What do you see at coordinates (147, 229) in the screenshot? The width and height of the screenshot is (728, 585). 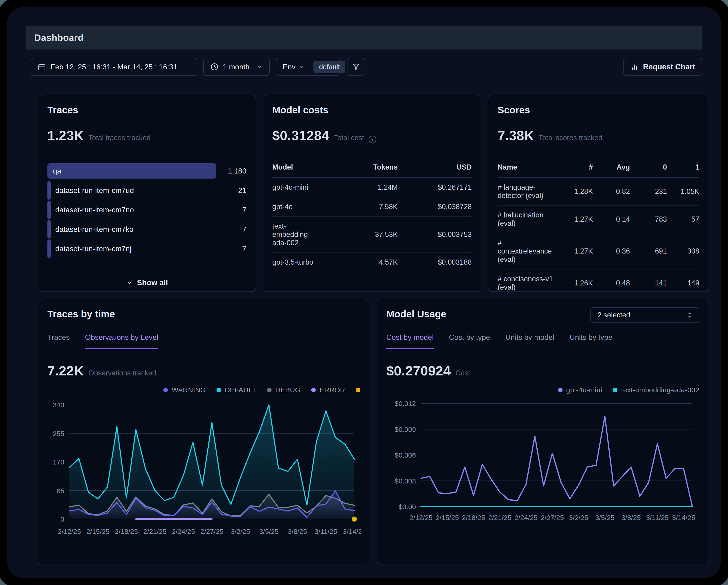 I see `trace-bar-row: dataset-run-item-cm7ko7` at bounding box center [147, 229].